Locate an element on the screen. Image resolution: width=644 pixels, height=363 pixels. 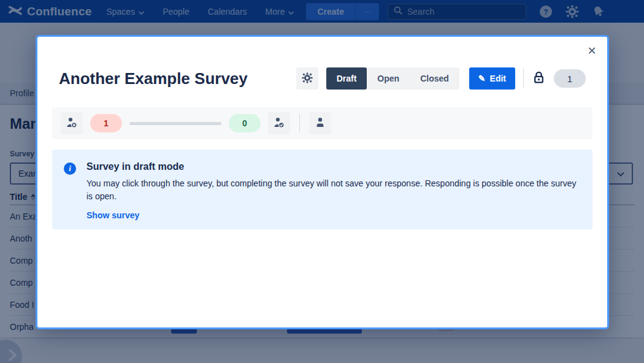
participants-button is located at coordinates (320, 123).